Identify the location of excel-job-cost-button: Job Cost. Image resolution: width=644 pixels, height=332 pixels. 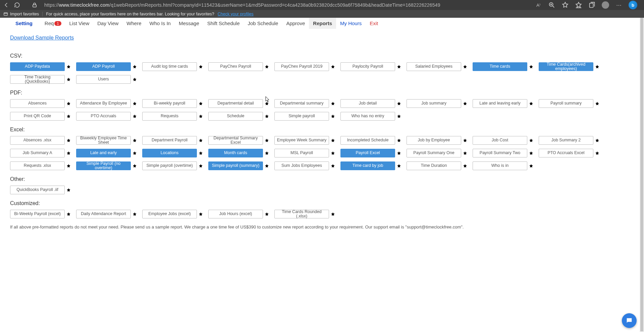
(500, 140).